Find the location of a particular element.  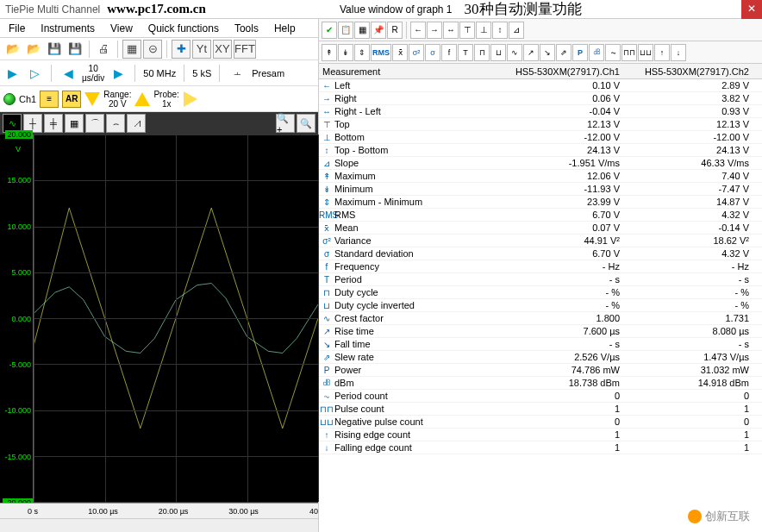

table-row: ↔Right - Left-0.04 V0.93 V is located at coordinates (540, 112).